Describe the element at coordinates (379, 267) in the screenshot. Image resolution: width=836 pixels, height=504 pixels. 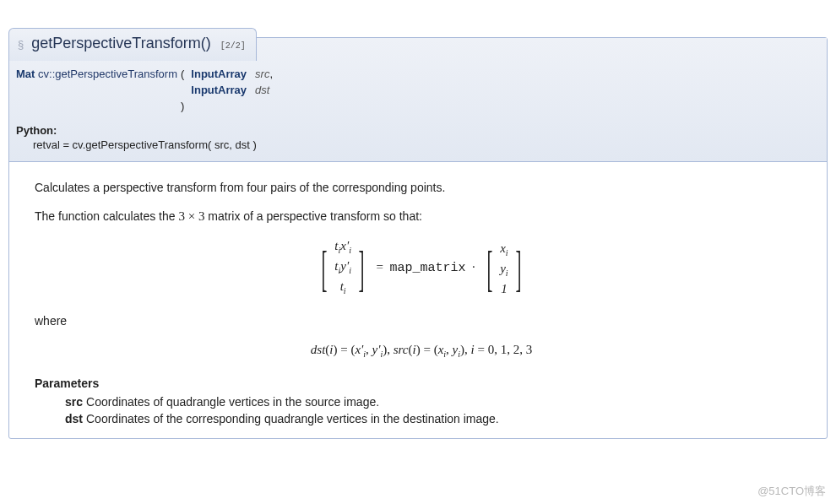
I see `eq-equals: =` at that location.